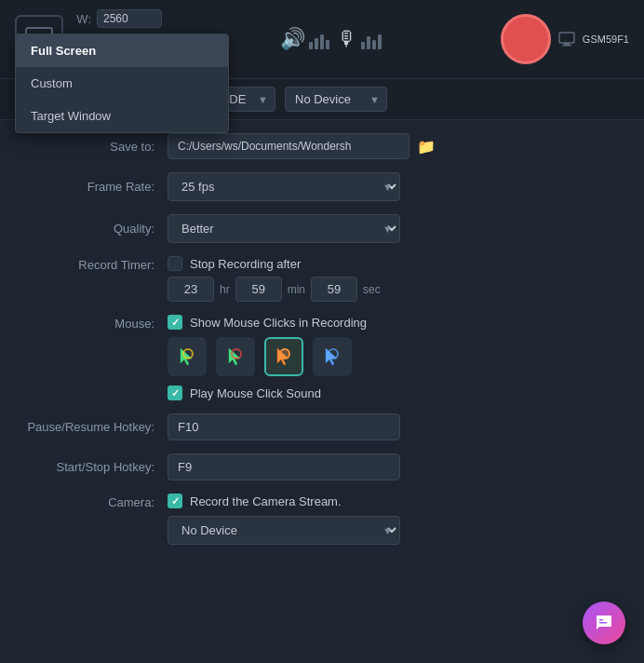  I want to click on save-path-input, so click(288, 146).